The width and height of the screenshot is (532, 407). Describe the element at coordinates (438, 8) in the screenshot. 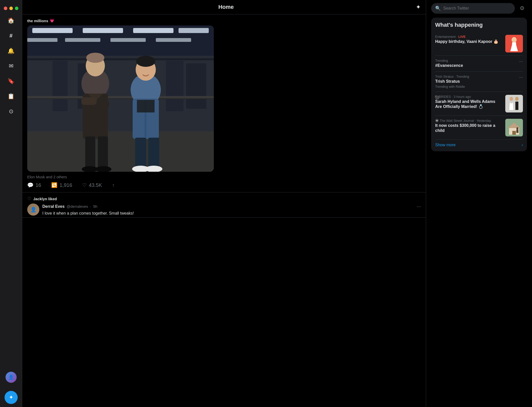

I see `search-icon: 🔍` at that location.